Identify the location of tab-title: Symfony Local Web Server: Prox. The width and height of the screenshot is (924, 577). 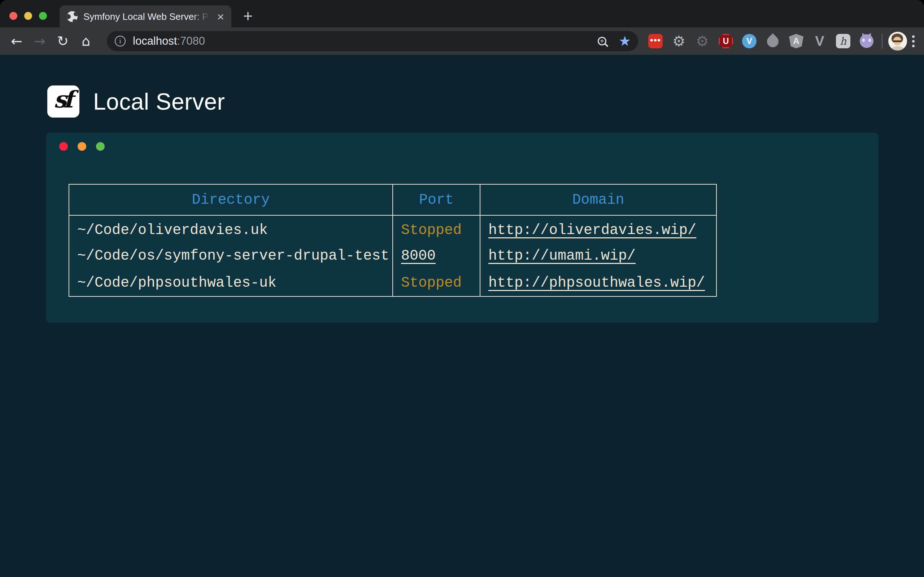
(148, 17).